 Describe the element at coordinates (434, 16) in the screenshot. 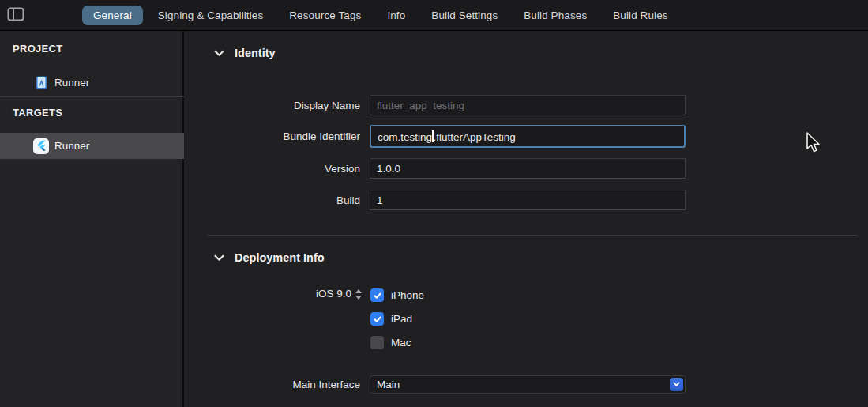

I see `editor-tab-bar: General Signing & Capabilities Resource …` at that location.